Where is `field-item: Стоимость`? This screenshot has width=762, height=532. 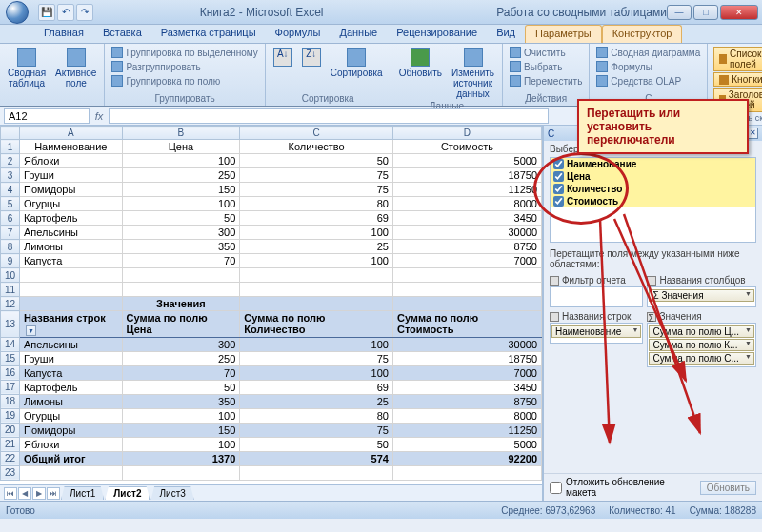
field-item: Стоимость is located at coordinates (653, 202).